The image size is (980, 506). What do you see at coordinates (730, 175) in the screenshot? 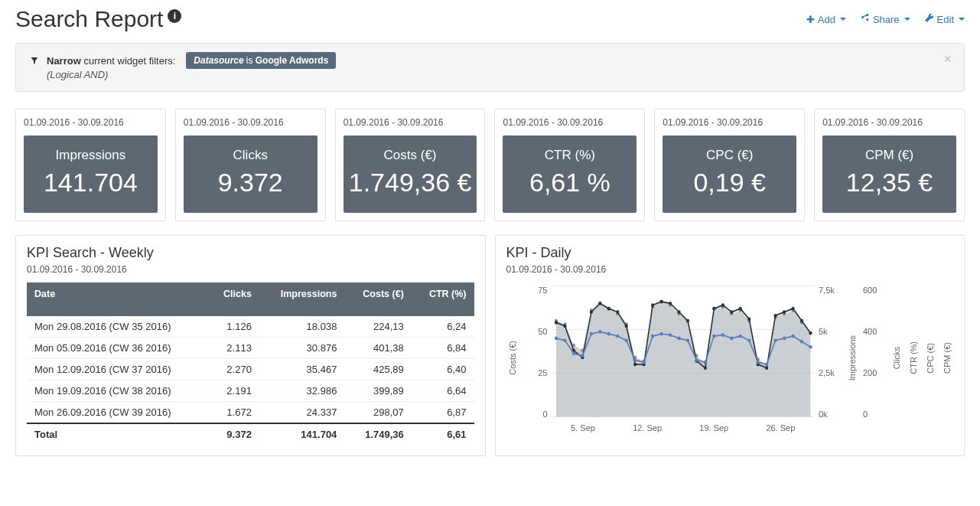
I see `kpi-tile-box: CPC (€) 0,19 €` at bounding box center [730, 175].